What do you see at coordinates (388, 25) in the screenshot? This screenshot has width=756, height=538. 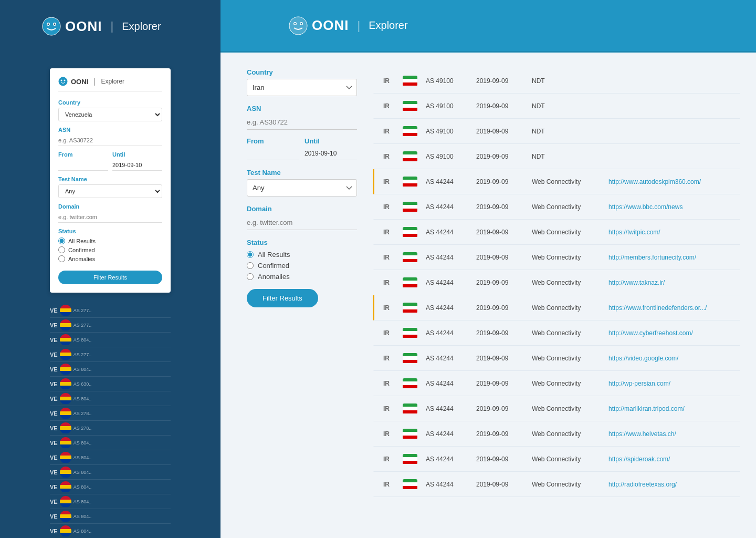 I see `logo-explorer-right: Explorer` at bounding box center [388, 25].